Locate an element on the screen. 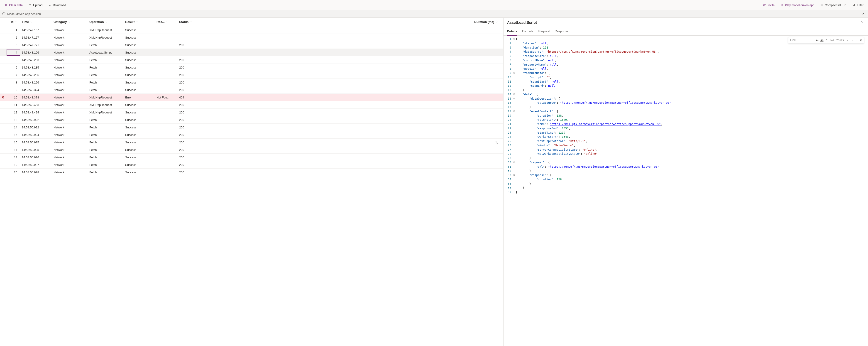  download-button: Download is located at coordinates (57, 5).